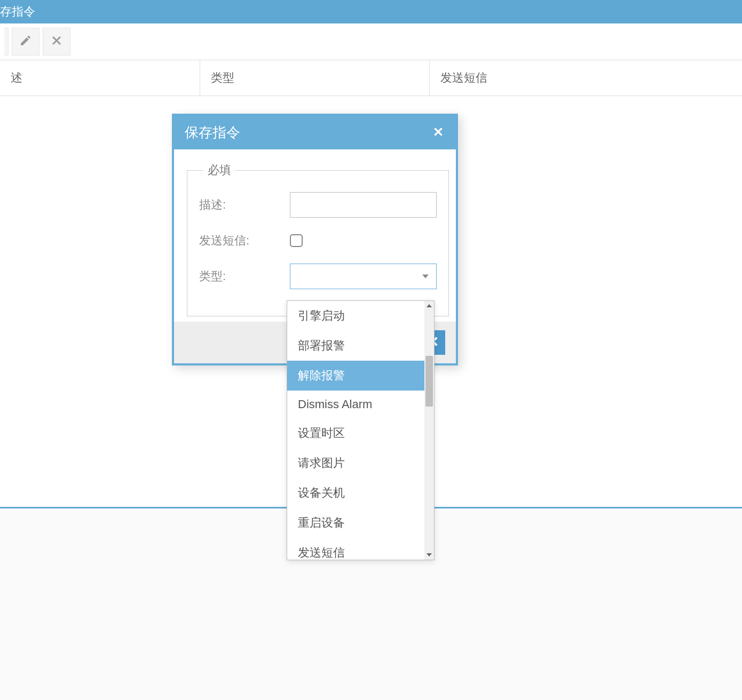  Describe the element at coordinates (26, 42) in the screenshot. I see `edit-button` at that location.